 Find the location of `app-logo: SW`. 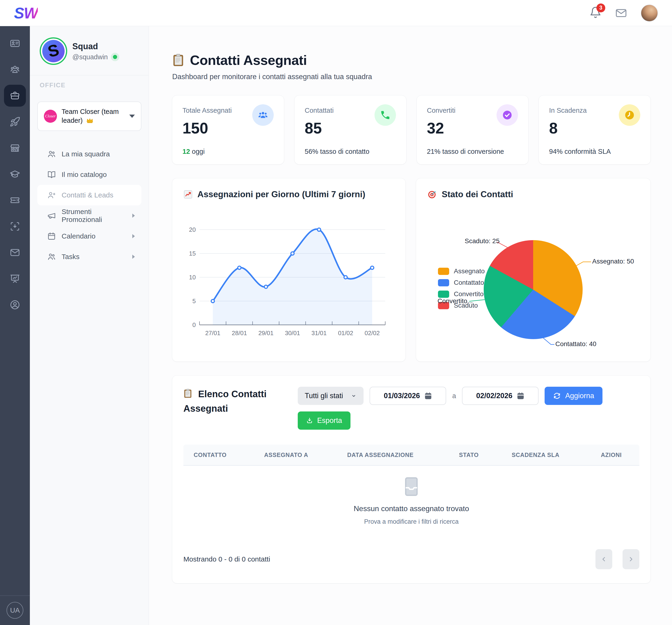

app-logo: SW is located at coordinates (26, 13).